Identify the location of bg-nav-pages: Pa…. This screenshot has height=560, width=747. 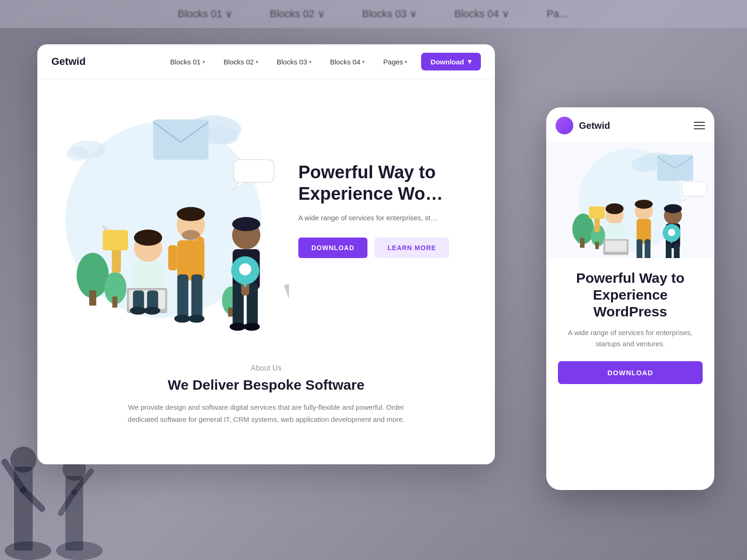
(558, 14).